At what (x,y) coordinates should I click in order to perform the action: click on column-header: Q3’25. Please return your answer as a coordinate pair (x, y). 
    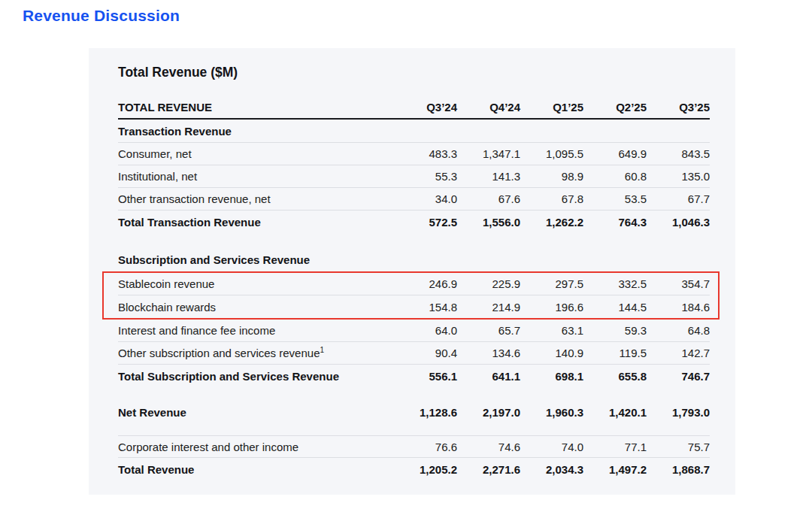
    Looking at the image, I should click on (678, 107).